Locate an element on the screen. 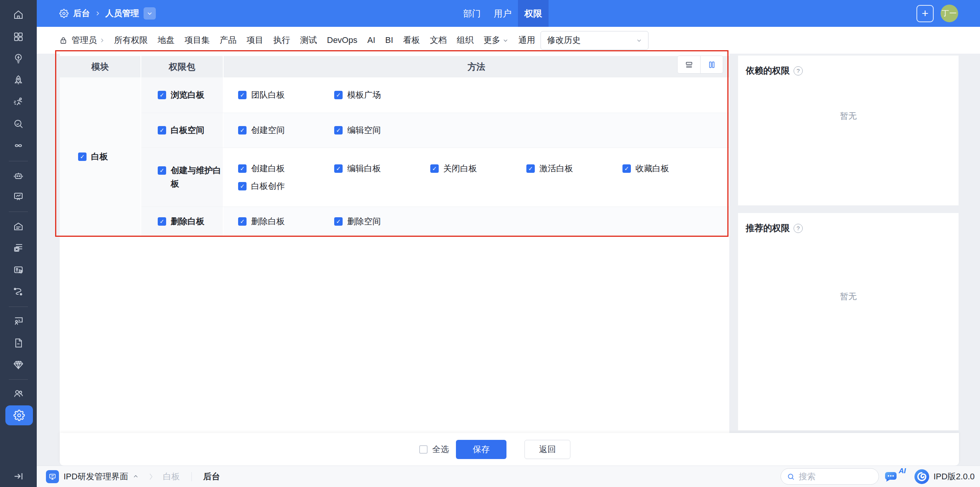 Image resolution: width=980 pixels, height=487 pixels. row-layout-toggle is located at coordinates (689, 64).